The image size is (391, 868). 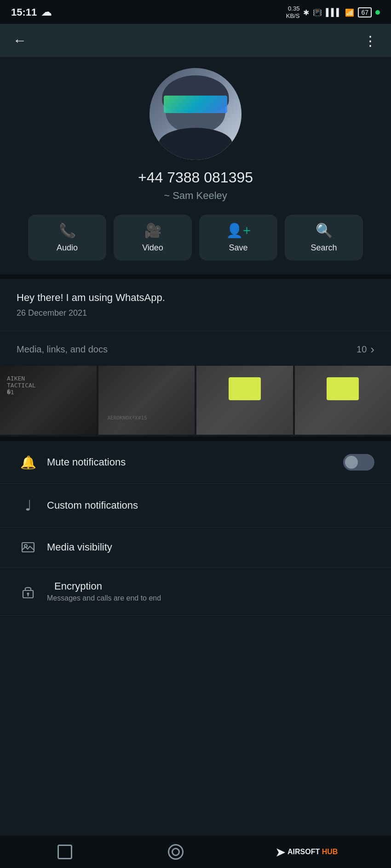 I want to click on wifi-icon: 📶, so click(x=350, y=13).